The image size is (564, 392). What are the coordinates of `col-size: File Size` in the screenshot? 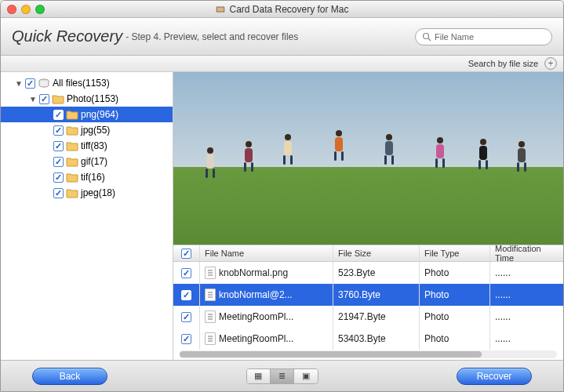 It's located at (377, 253).